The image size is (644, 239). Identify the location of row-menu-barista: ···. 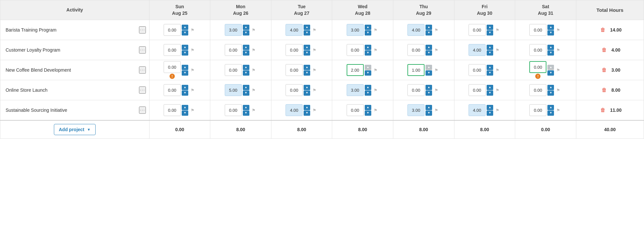
(142, 30).